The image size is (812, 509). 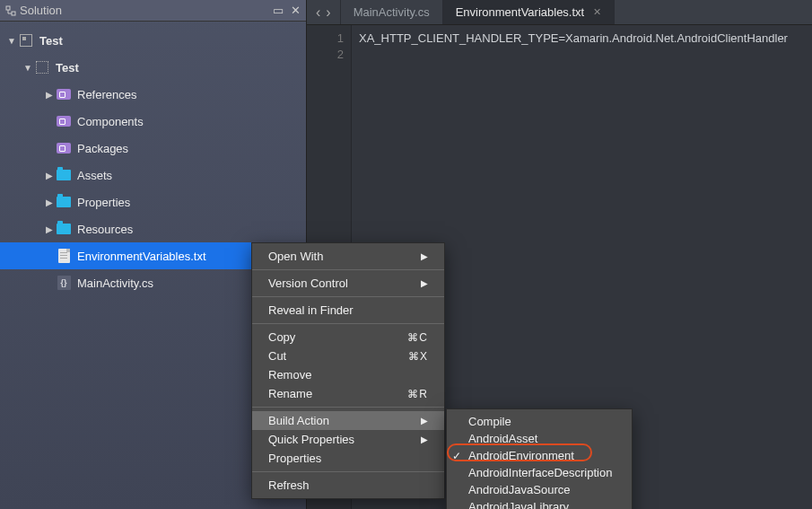 What do you see at coordinates (153, 67) in the screenshot?
I see `tree-project-node: ▼ Test` at bounding box center [153, 67].